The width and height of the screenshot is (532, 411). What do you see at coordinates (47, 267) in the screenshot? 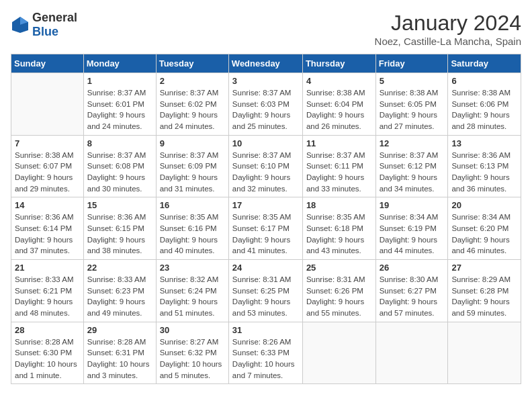
I see `day-number: 21` at bounding box center [47, 267].